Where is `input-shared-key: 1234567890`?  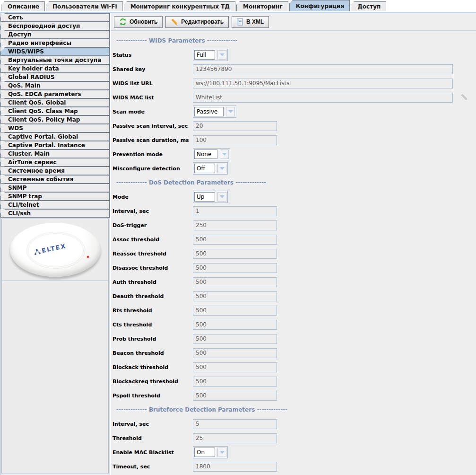
input-shared-key: 1234567890 is located at coordinates (323, 69).